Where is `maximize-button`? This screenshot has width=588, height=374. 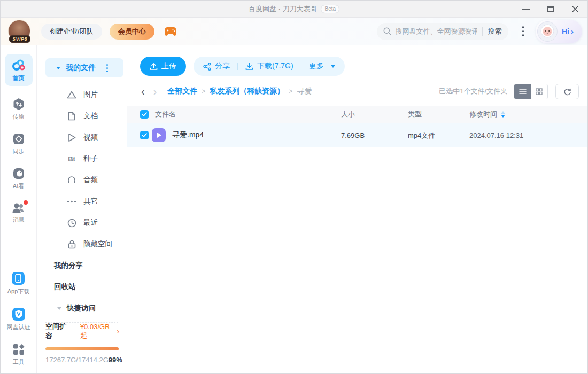
maximize-button is located at coordinates (551, 9).